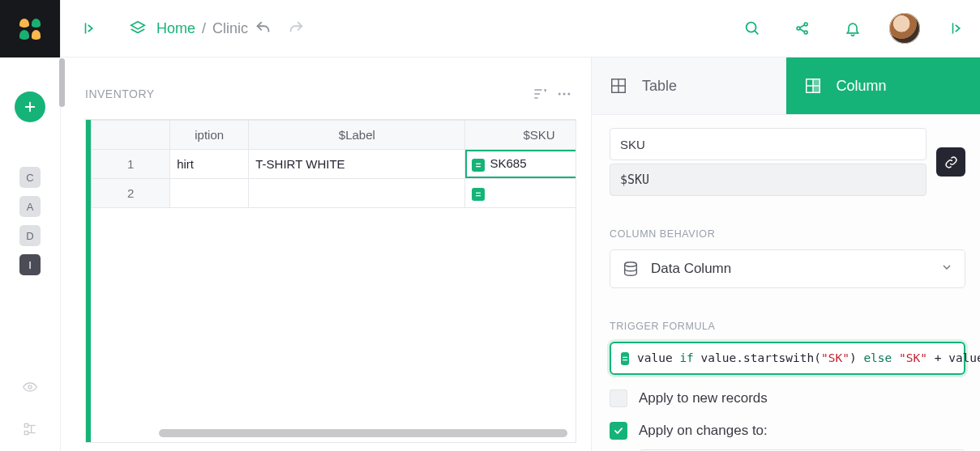 The image size is (980, 451). I want to click on column-name-input, so click(768, 144).